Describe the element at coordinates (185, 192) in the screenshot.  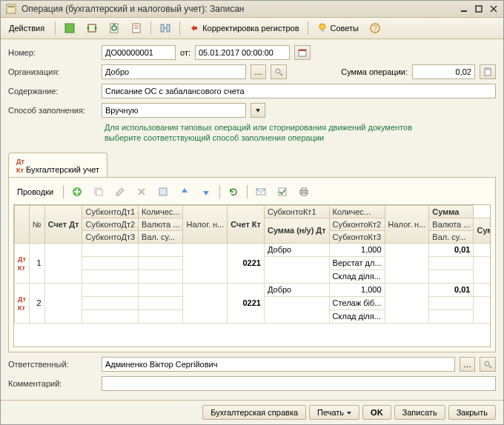
I see `move-up-button` at that location.